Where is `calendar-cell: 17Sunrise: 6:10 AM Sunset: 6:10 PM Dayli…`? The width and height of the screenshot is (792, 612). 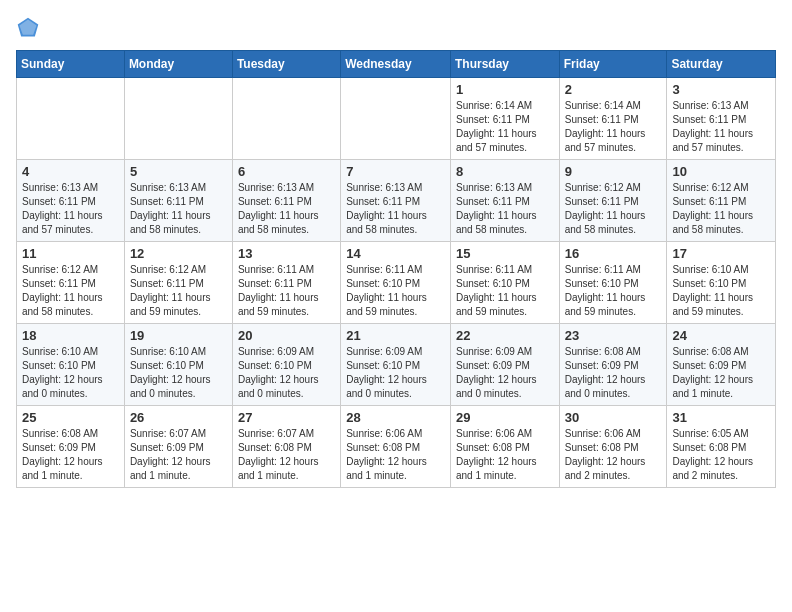
calendar-cell: 17Sunrise: 6:10 AM Sunset: 6:10 PM Dayli… is located at coordinates (722, 283).